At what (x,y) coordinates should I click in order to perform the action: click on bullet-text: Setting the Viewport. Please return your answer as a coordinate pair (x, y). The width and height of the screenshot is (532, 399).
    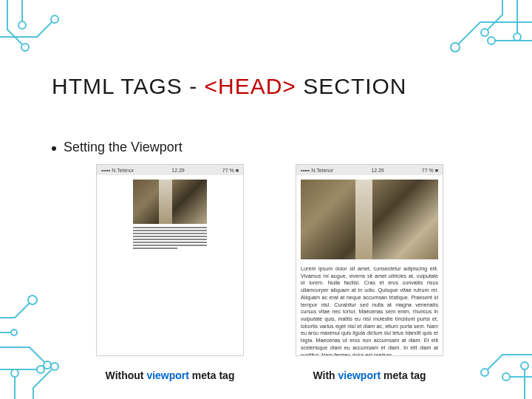
    Looking at the image, I should click on (123, 148).